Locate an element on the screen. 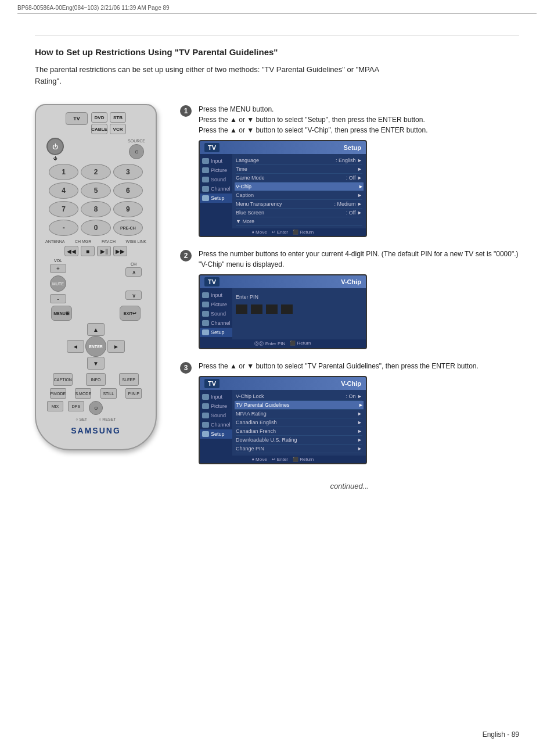 This screenshot has width=554, height=756. step-2: 2 Press the number buttons to enter your… is located at coordinates (350, 299).